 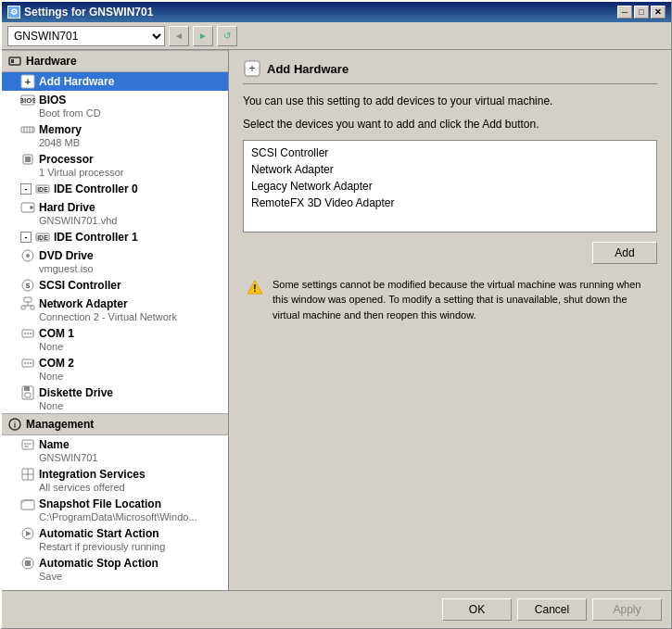 I want to click on panel-title: Add Hardware, so click(x=308, y=69).